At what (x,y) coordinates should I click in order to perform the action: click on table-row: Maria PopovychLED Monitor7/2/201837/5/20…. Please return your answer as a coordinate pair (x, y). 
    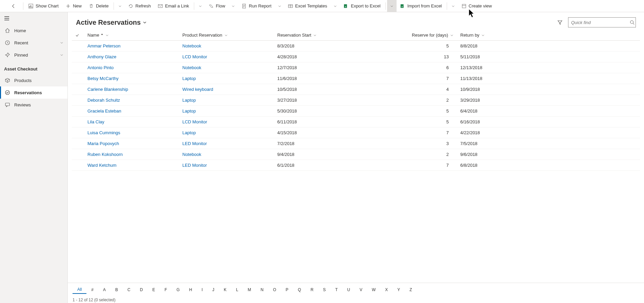
    Looking at the image, I should click on (356, 144).